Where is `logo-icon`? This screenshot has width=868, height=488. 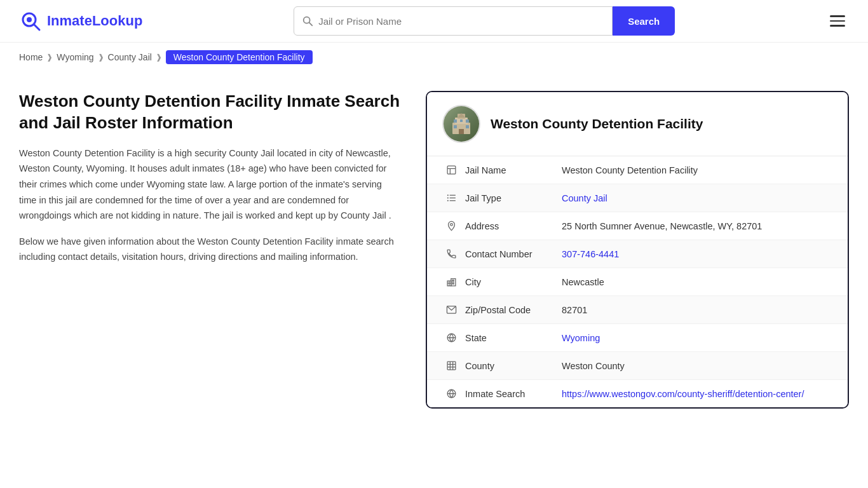 logo-icon is located at coordinates (31, 21).